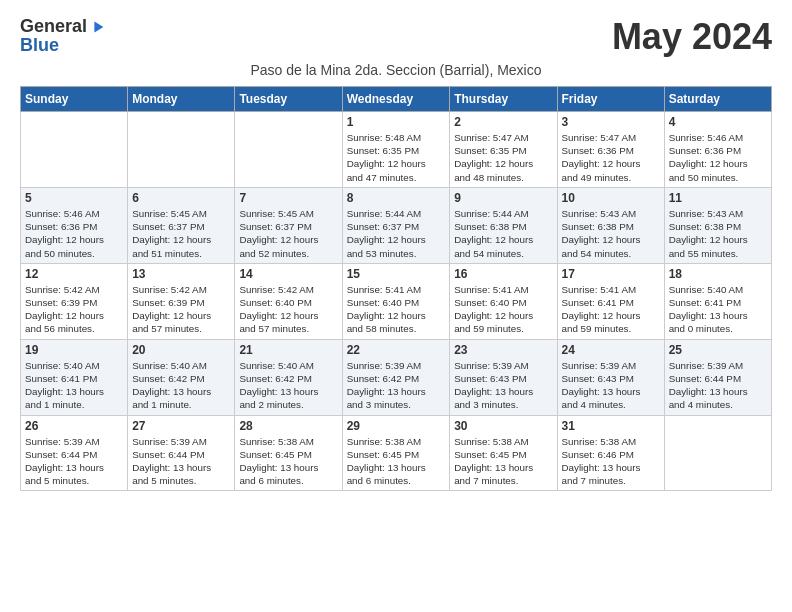 The image size is (792, 612). I want to click on day-number: 22, so click(396, 350).